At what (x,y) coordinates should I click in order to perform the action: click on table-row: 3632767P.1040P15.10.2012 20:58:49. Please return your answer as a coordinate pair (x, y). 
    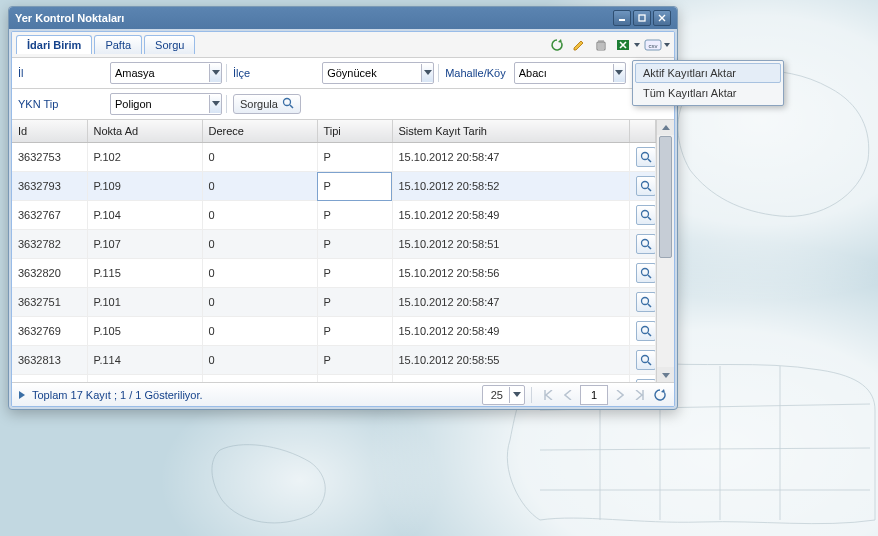
    Looking at the image, I should click on (334, 216).